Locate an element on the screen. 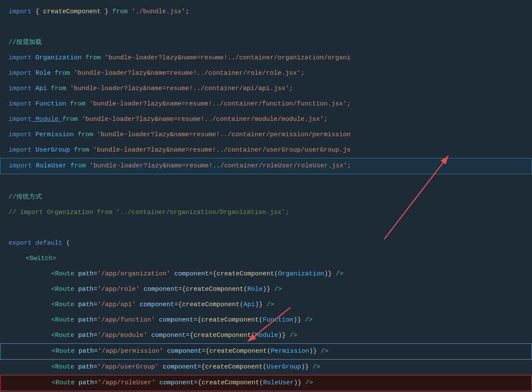 Image resolution: width=532 pixels, height=392 pixels. keyword-import: import is located at coordinates (20, 12).